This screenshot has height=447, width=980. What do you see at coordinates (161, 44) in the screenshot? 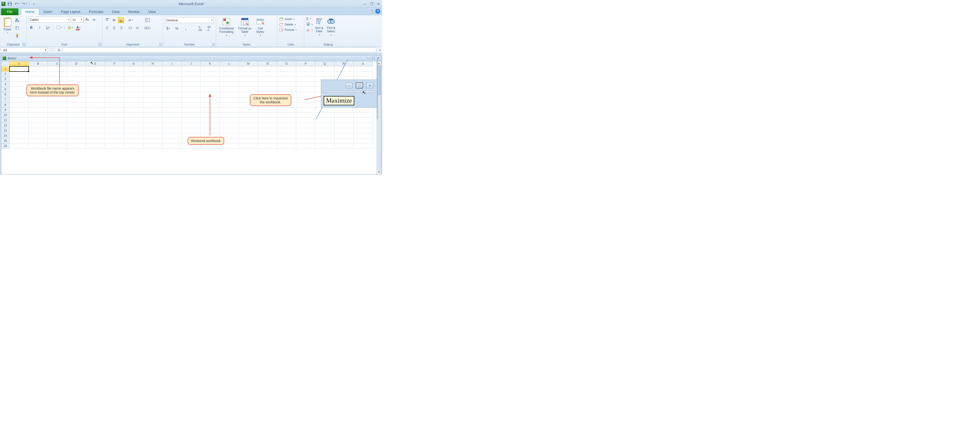
I see `alignment-dialog-launcher: ↘` at bounding box center [161, 44].